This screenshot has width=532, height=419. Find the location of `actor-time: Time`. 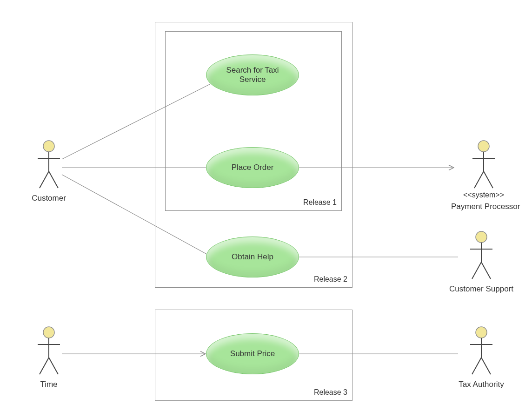

actor-time: Time is located at coordinates (49, 358).